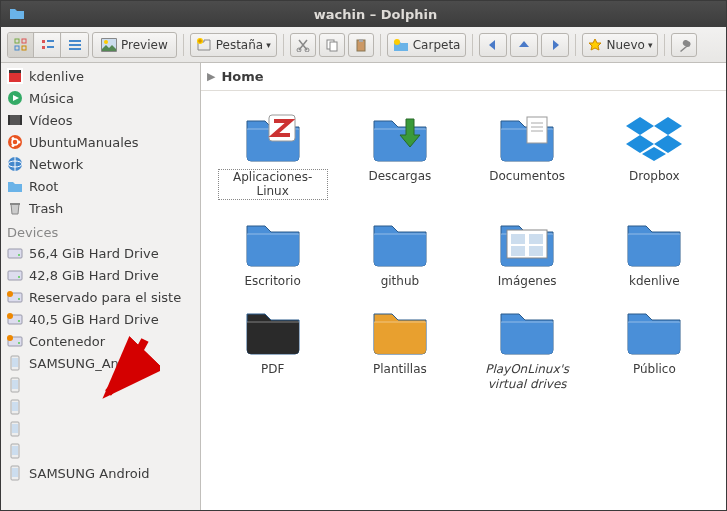 Image resolution: width=727 pixels, height=511 pixels. Describe the element at coordinates (654, 348) in the screenshot. I see `grid-item: Público` at that location.